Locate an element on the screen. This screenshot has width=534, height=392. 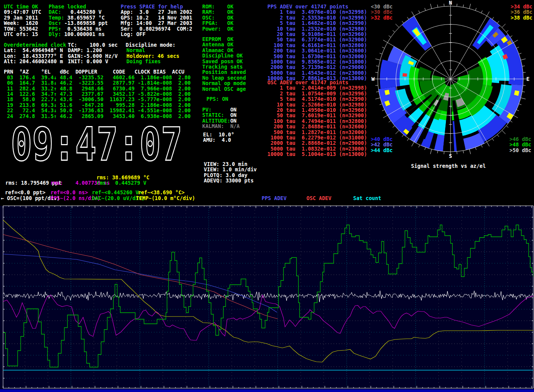
pps-adev-table-row: 50 tau 6.3774e-011 (n=32900) is located at coordinates (317, 39).